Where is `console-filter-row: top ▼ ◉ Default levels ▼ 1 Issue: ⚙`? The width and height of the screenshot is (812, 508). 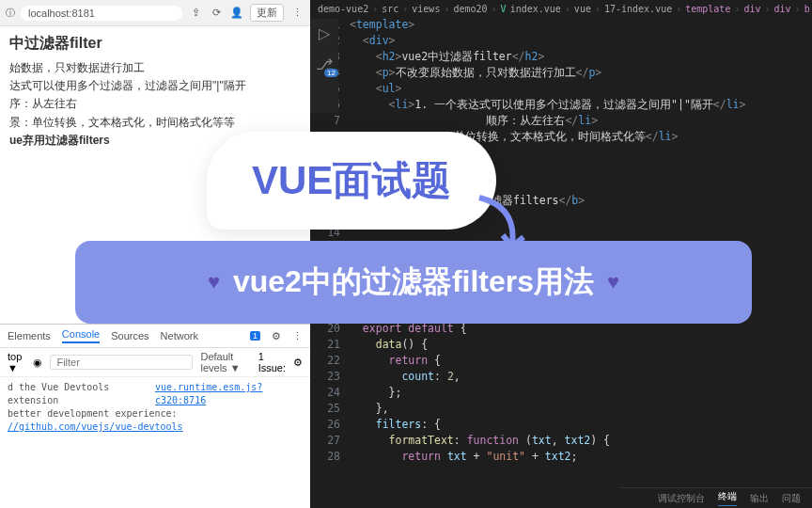 console-filter-row: top ▼ ◉ Default levels ▼ 1 Issue: ⚙ is located at coordinates (155, 363).